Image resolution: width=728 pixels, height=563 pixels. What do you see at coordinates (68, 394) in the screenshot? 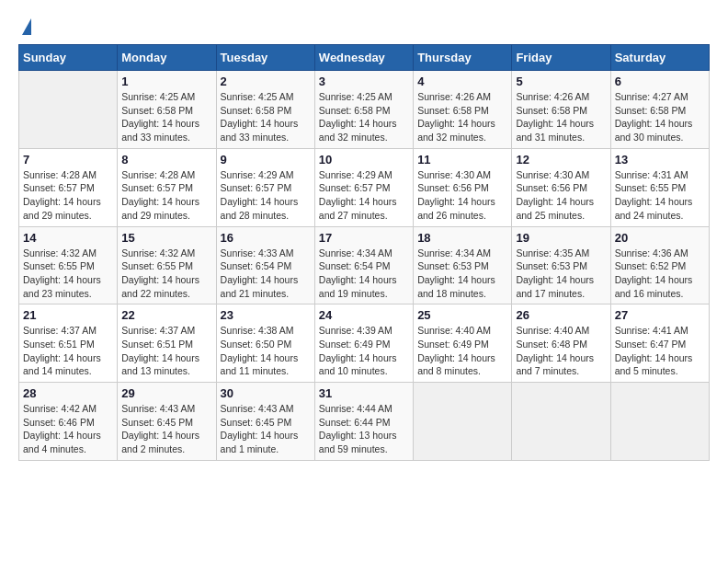
I see `day-number: 28` at bounding box center [68, 394].